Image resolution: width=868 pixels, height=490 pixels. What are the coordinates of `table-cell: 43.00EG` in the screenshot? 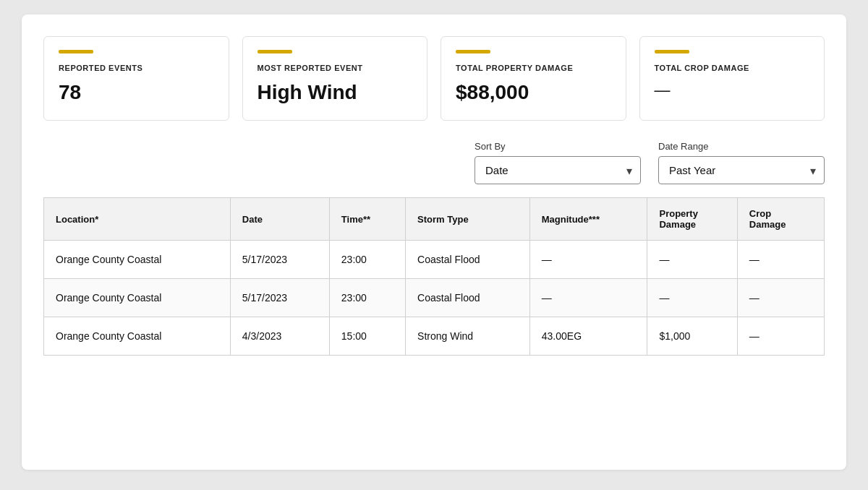 It's located at (589, 337).